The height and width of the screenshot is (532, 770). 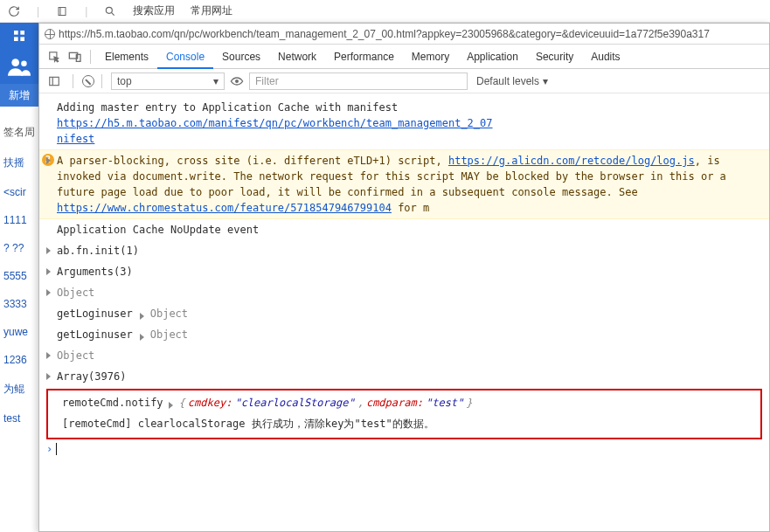 I want to click on console-log-row: [remoteCmd] clearlocalStorage 执行成功，清除key…, so click(x=404, y=424).